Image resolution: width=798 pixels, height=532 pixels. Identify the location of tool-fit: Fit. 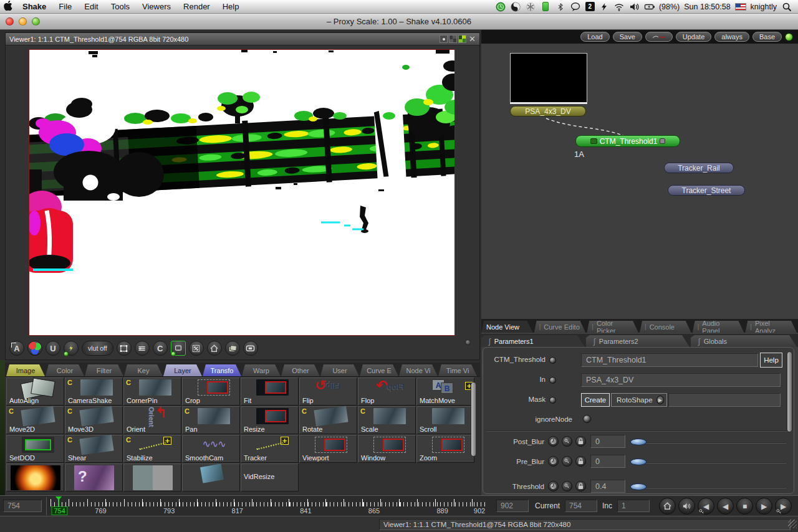
(269, 391).